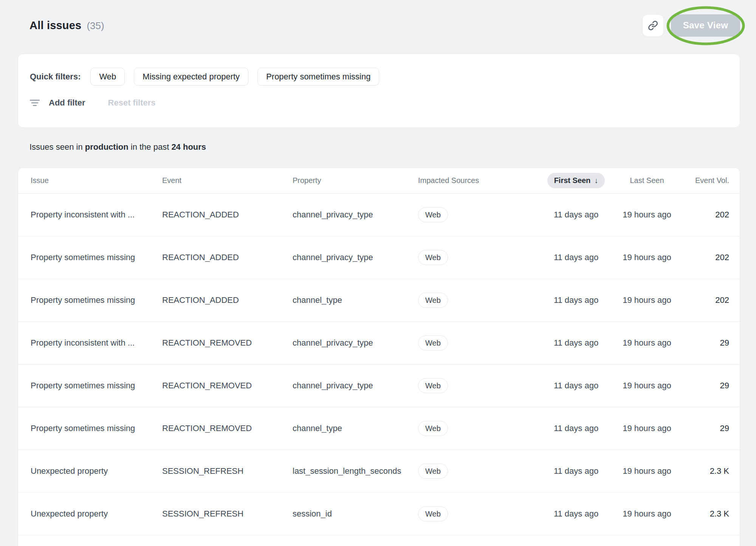 The width and height of the screenshot is (756, 546). I want to click on filter-actions-row: Add filter Reset filters, so click(379, 103).